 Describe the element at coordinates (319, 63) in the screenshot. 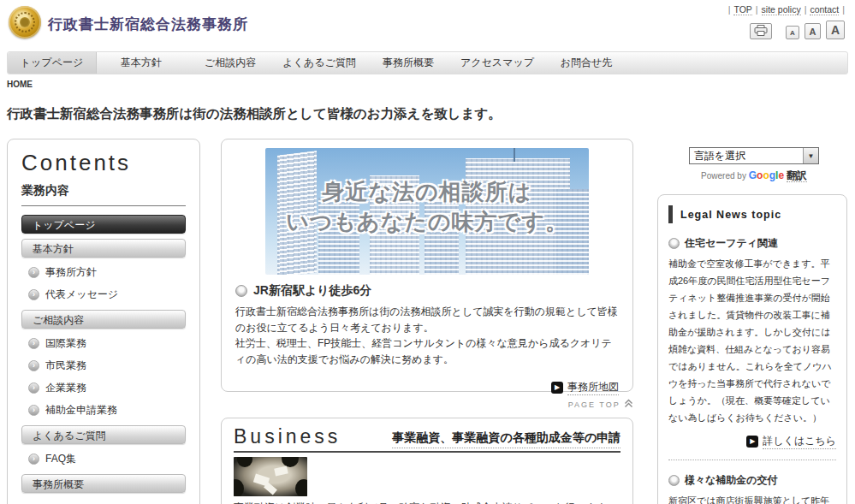

I see `nav-tab-faq: よくあるご質問` at that location.